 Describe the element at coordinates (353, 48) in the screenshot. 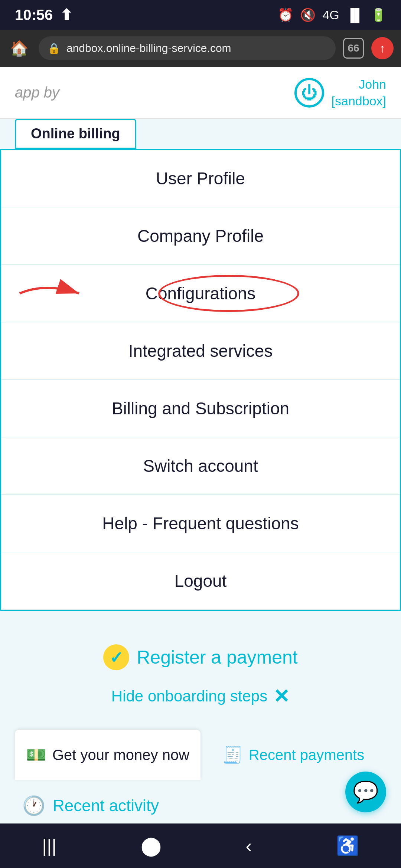

I see `tab-count: 66` at that location.